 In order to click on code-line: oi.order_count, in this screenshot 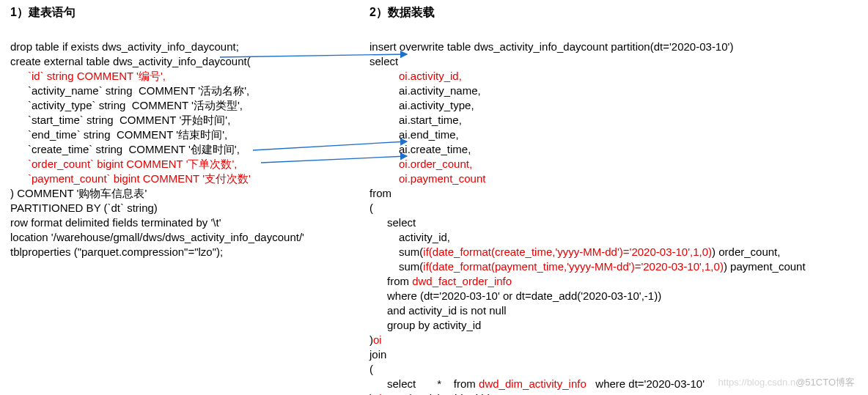, I will do `click(421, 164)`.